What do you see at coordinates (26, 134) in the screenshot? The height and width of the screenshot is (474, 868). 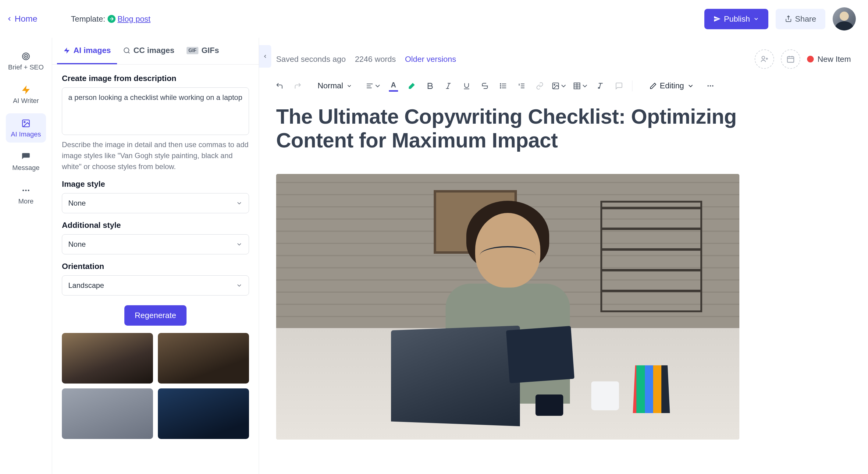 I see `nav-images-label: AI Images` at bounding box center [26, 134].